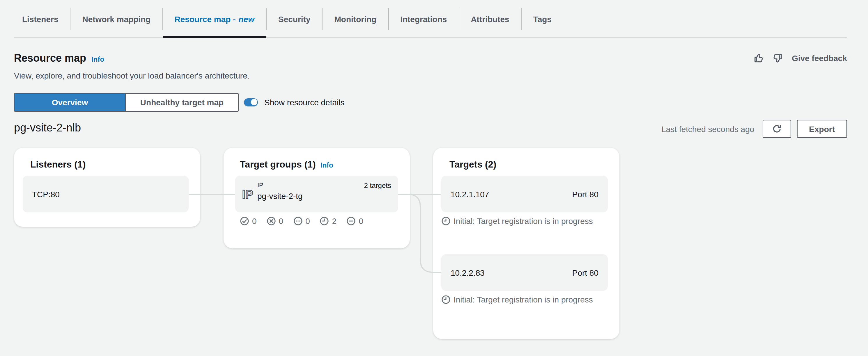  What do you see at coordinates (117, 19) in the screenshot?
I see `tab-network-mapping: Network mapping` at bounding box center [117, 19].